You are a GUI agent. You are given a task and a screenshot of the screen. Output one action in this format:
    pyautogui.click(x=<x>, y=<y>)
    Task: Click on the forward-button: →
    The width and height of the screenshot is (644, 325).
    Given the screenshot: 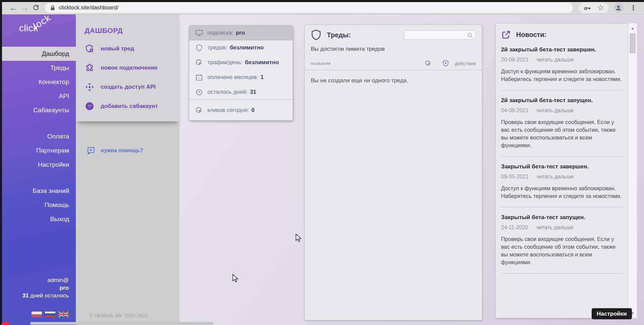 What is the action you would take?
    pyautogui.click(x=24, y=8)
    